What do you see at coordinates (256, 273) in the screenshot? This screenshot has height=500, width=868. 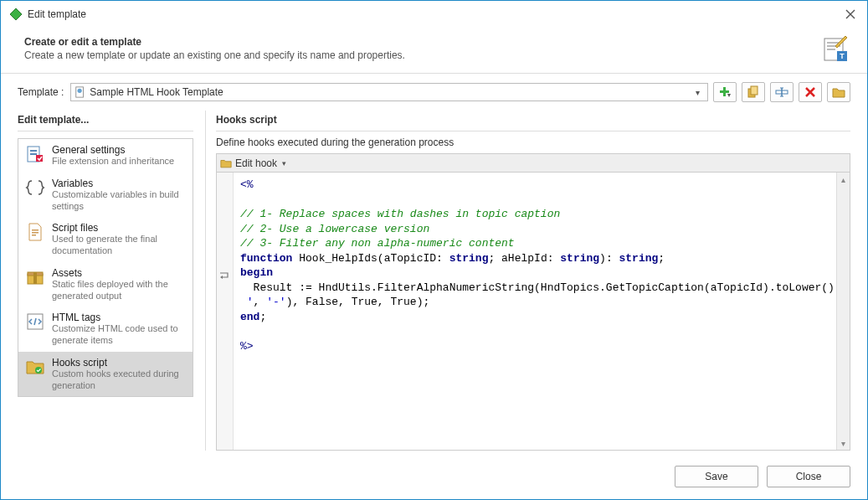 I see `code-line: begin` at bounding box center [256, 273].